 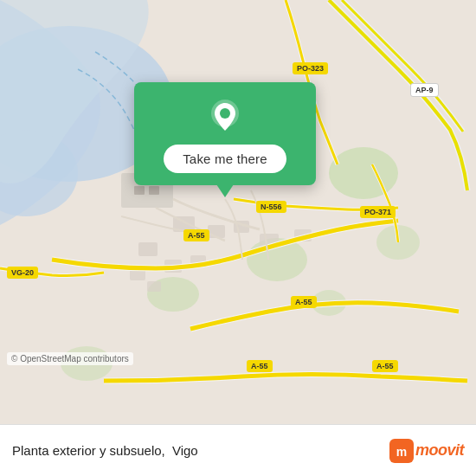 I want to click on road-label-po371: PO-371, so click(x=377, y=212).